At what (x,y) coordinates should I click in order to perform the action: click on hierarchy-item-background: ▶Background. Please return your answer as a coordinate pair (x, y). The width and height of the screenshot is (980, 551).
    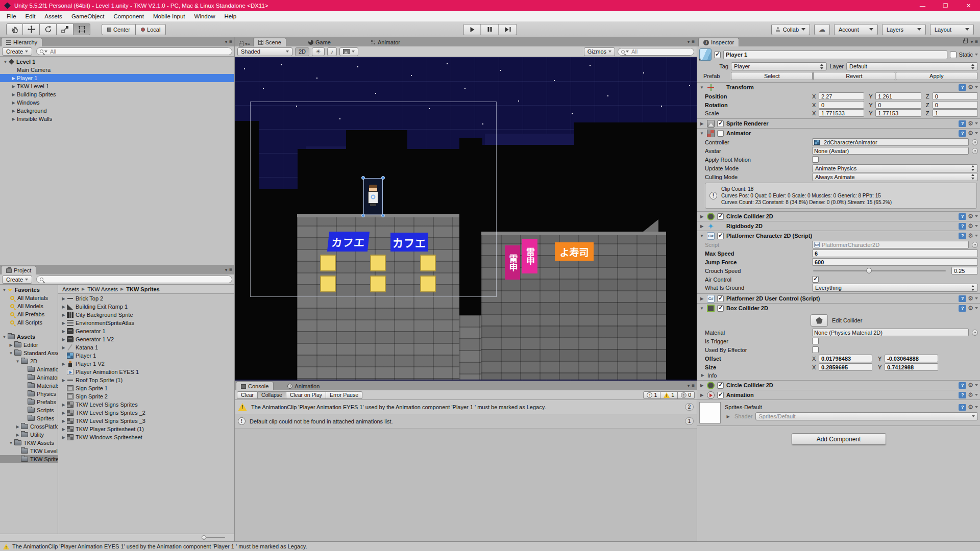
    Looking at the image, I should click on (117, 111).